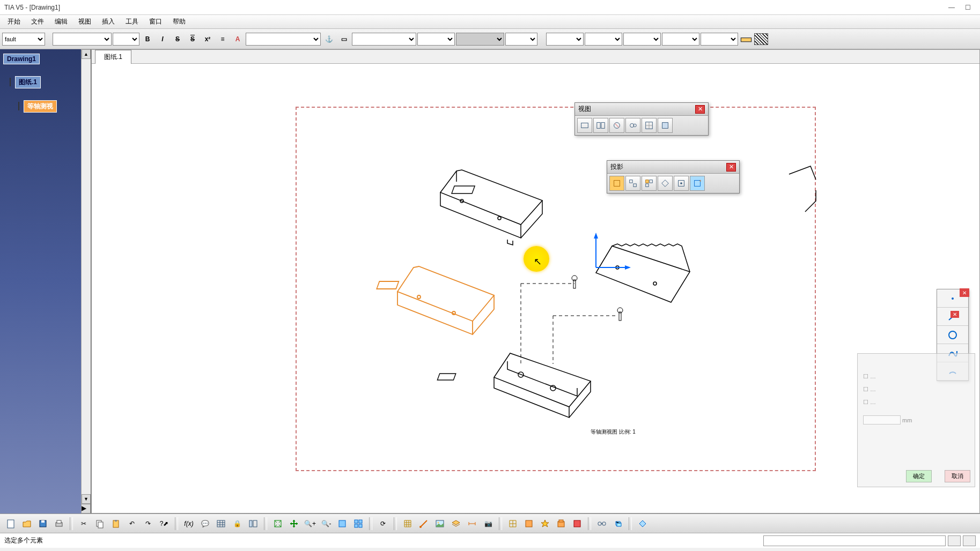 The height and width of the screenshot is (551, 980). What do you see at coordinates (513, 524) in the screenshot?
I see `grid2-icon` at bounding box center [513, 524].